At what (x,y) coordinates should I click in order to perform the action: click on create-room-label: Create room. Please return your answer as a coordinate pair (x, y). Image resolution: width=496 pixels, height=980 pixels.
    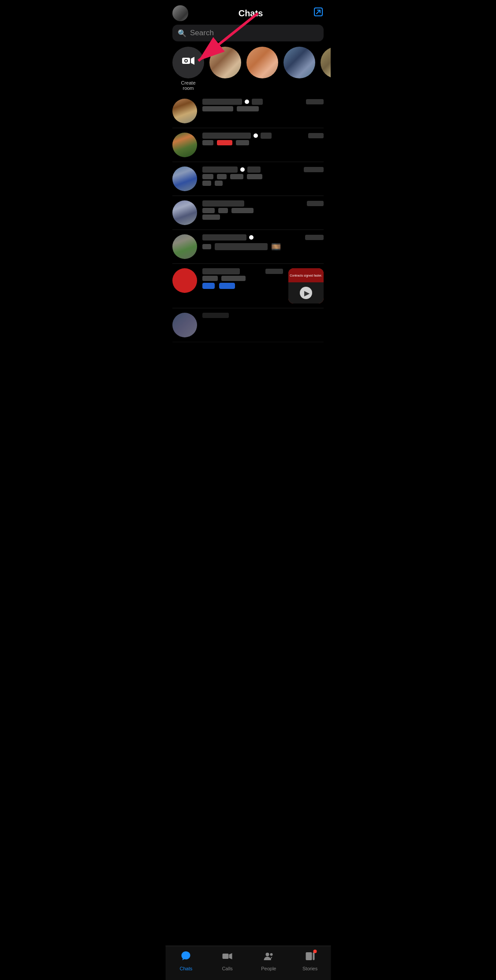
    Looking at the image, I should click on (188, 85).